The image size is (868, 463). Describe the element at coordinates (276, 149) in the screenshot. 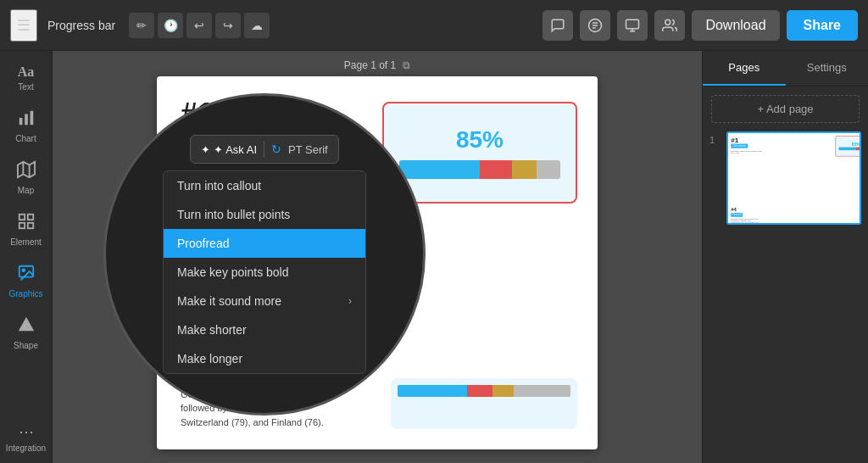

I see `refresh-icon: ↻` at that location.